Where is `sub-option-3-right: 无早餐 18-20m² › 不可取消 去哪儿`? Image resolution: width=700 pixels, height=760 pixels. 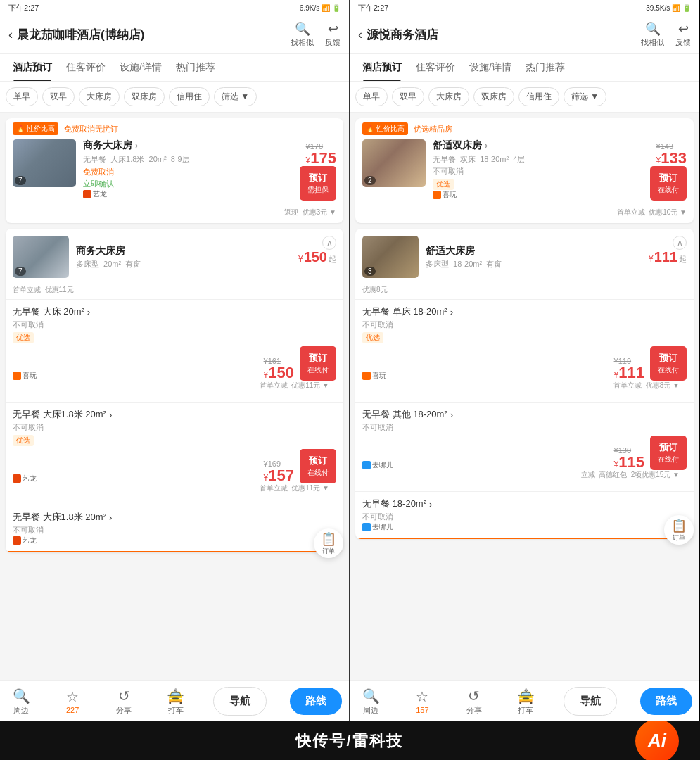 sub-option-3-right: 无早餐 18-20m² › 不可取消 去哪儿 is located at coordinates (525, 515).